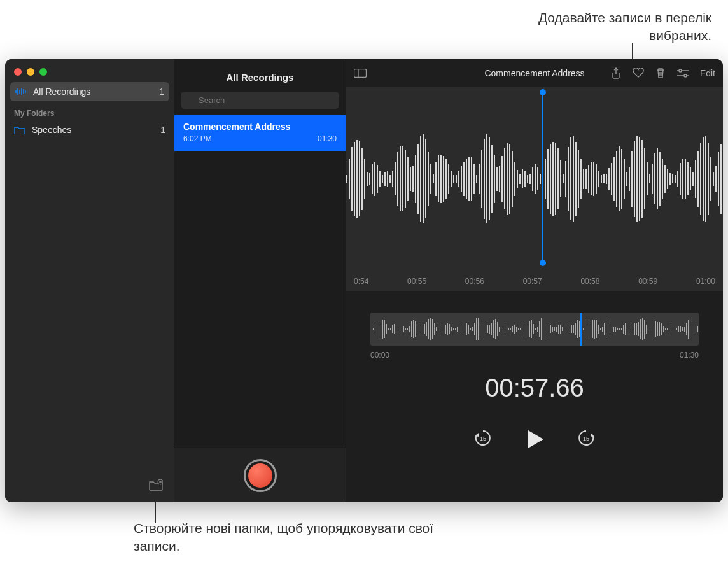 The width and height of the screenshot is (728, 564). I want to click on overview-times: 00:00 01:30, so click(535, 355).